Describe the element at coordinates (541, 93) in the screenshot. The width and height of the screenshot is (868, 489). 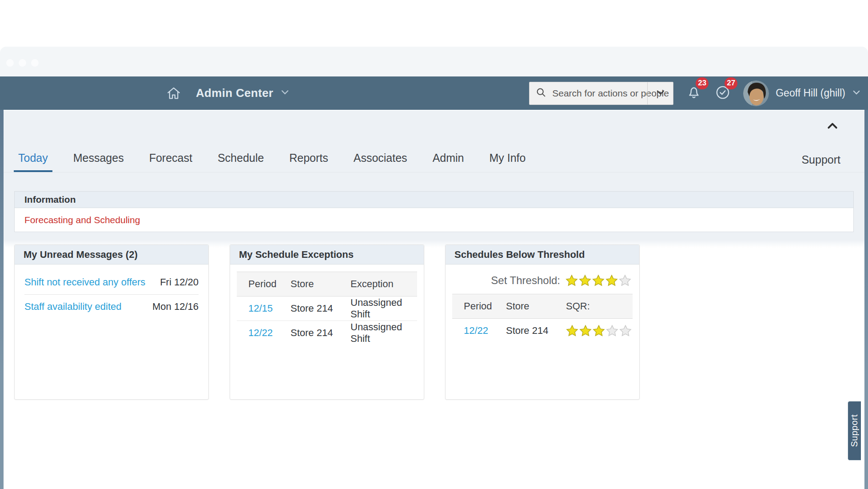
I see `search-icon` at that location.